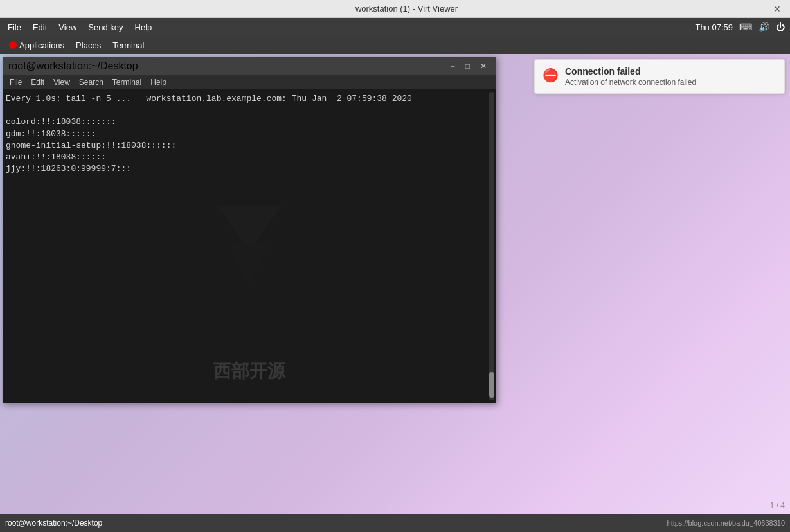  Describe the element at coordinates (37, 82) in the screenshot. I see `term-menu-edit: Edit` at that location.